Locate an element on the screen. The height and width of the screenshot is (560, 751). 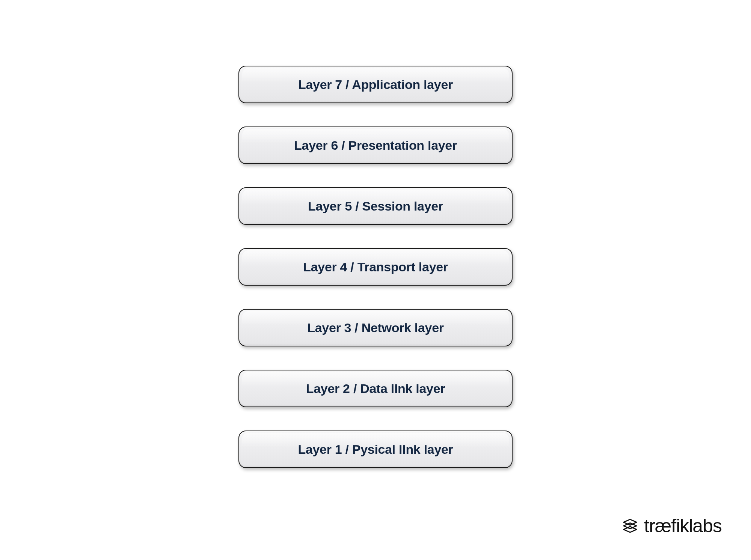
layer-6-label: Layer 6 / Presentation layer is located at coordinates (376, 146).